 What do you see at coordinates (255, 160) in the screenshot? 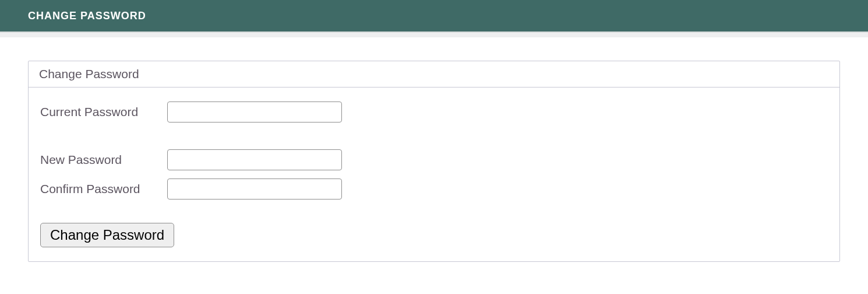
I see `new-password-input` at bounding box center [255, 160].